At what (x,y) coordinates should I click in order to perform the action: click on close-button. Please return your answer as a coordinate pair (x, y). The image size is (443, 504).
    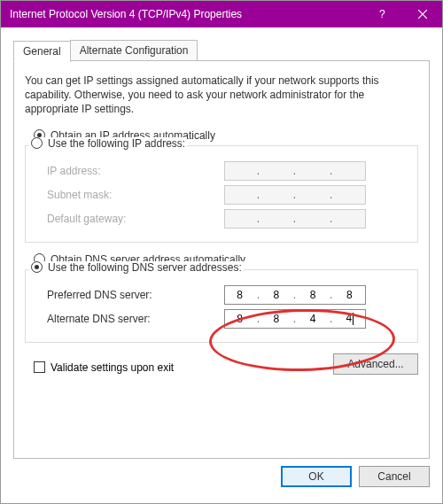
    Looking at the image, I should click on (422, 14).